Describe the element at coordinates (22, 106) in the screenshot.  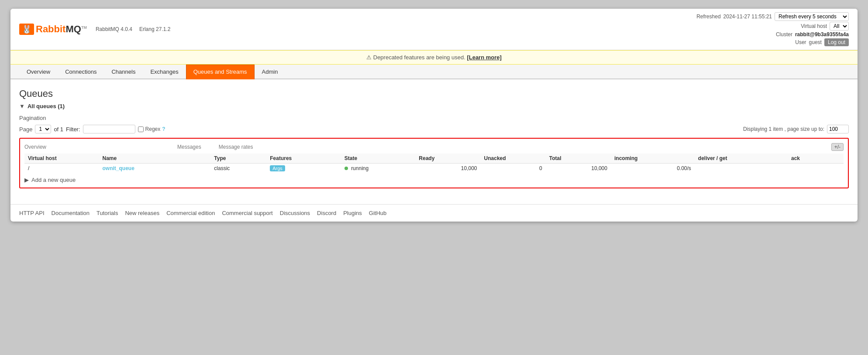
I see `section-toggle: ▼` at that location.